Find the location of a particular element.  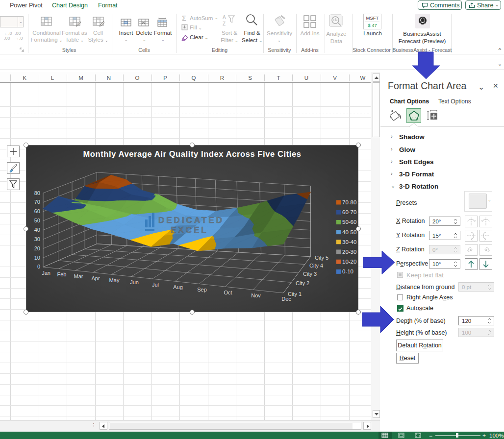

svg-text: Mar is located at coordinates (78, 276).